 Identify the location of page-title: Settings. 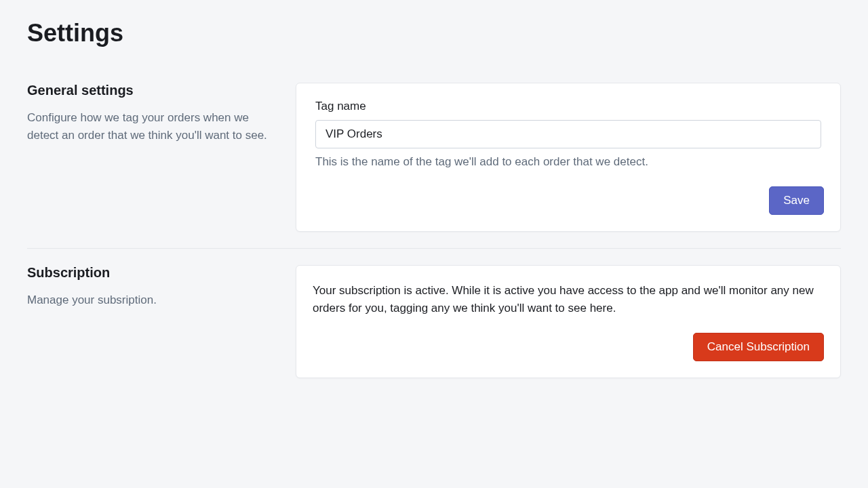
(434, 33).